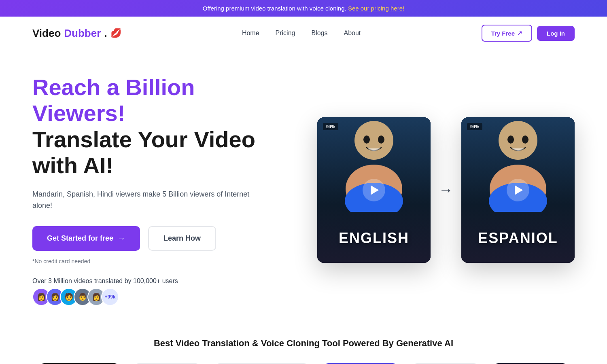 The image size is (607, 364). Describe the element at coordinates (304, 8) in the screenshot. I see `top-banner: Offering premium video translation with …` at that location.